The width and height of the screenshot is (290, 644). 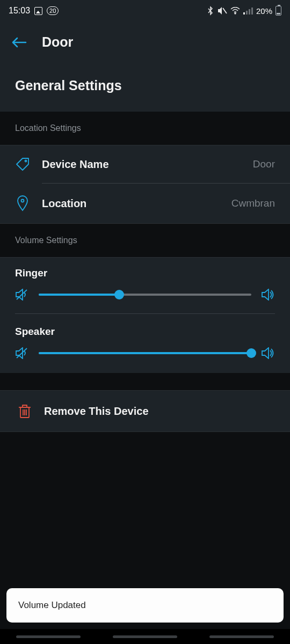 I want to click on battery-icon, so click(x=278, y=11).